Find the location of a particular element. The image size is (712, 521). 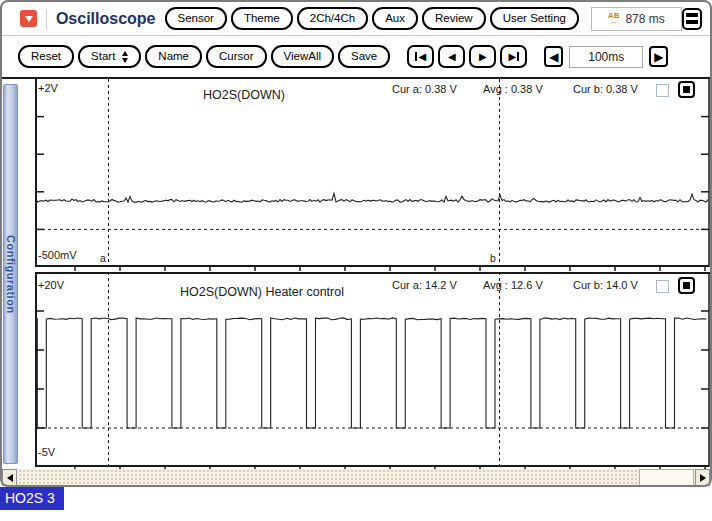

cursor-b-handle: b is located at coordinates (493, 258).